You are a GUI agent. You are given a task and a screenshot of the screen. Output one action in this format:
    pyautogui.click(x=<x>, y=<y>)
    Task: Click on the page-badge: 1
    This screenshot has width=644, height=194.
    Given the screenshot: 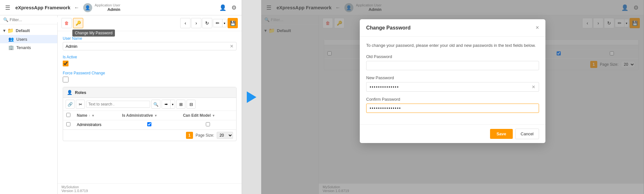 What is the action you would take?
    pyautogui.click(x=189, y=135)
    